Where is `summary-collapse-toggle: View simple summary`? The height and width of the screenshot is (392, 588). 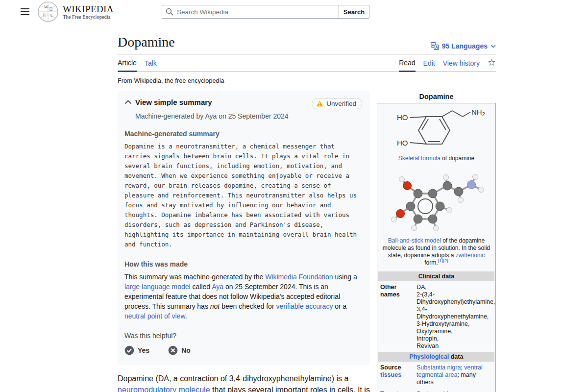
summary-collapse-toggle: View simple summary is located at coordinates (168, 102).